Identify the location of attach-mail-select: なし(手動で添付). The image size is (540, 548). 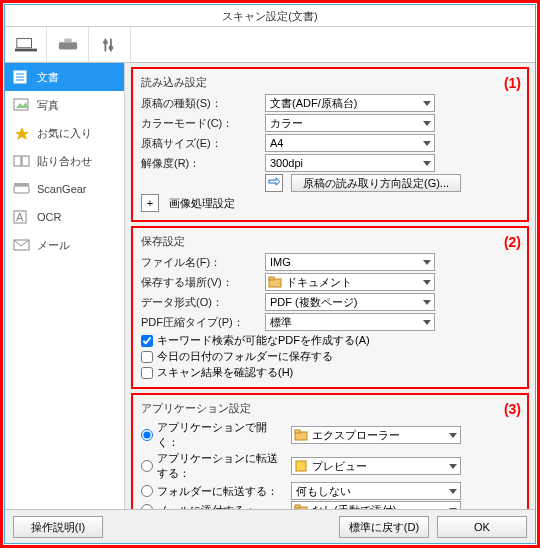
(376, 505).